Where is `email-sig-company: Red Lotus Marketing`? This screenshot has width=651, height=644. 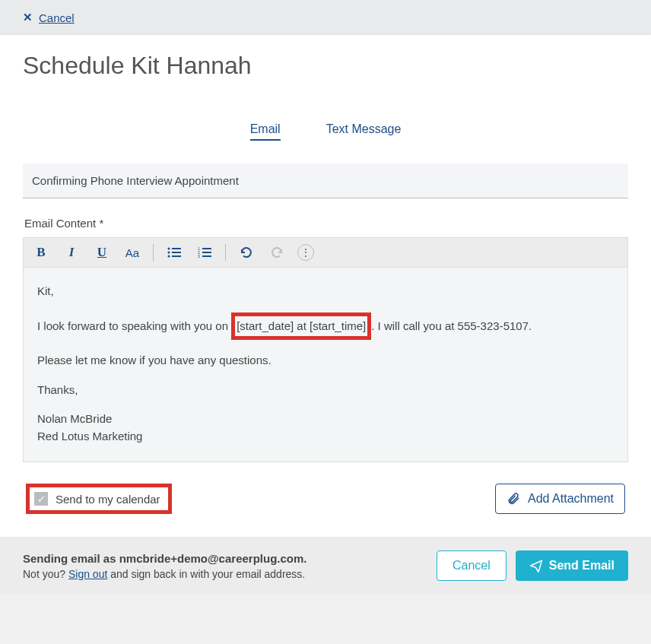 email-sig-company: Red Lotus Marketing is located at coordinates (326, 436).